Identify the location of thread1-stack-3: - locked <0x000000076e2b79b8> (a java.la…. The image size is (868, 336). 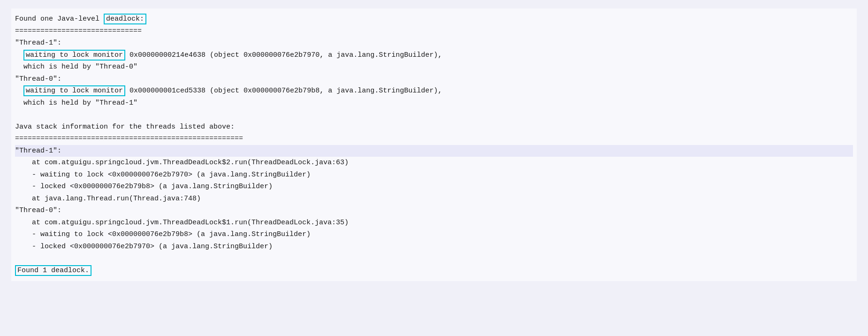
(434, 187).